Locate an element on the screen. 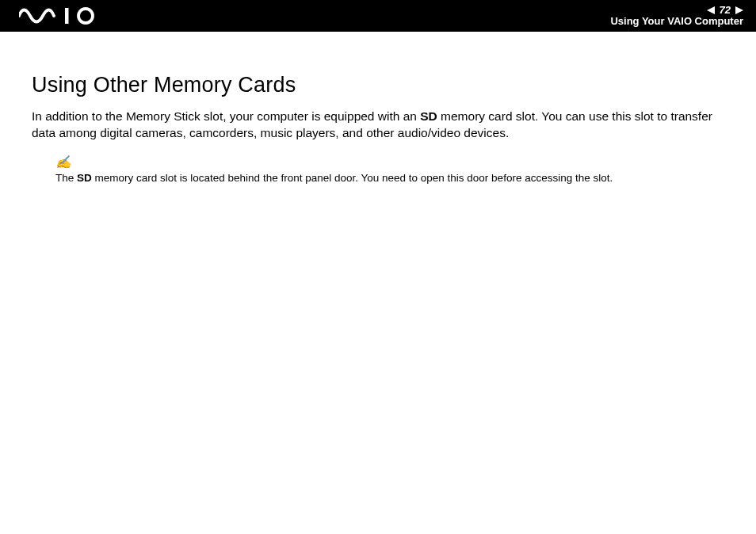 Image resolution: width=756 pixels, height=534 pixels. prev-page-arrow-icon is located at coordinates (711, 10).